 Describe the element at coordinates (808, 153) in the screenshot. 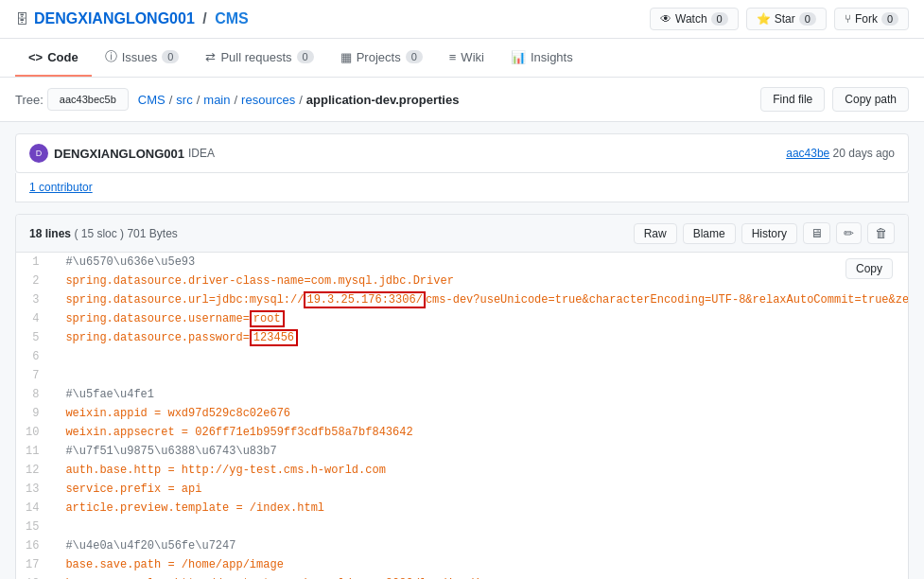

I see `commit-sha-link: aac43be` at that location.